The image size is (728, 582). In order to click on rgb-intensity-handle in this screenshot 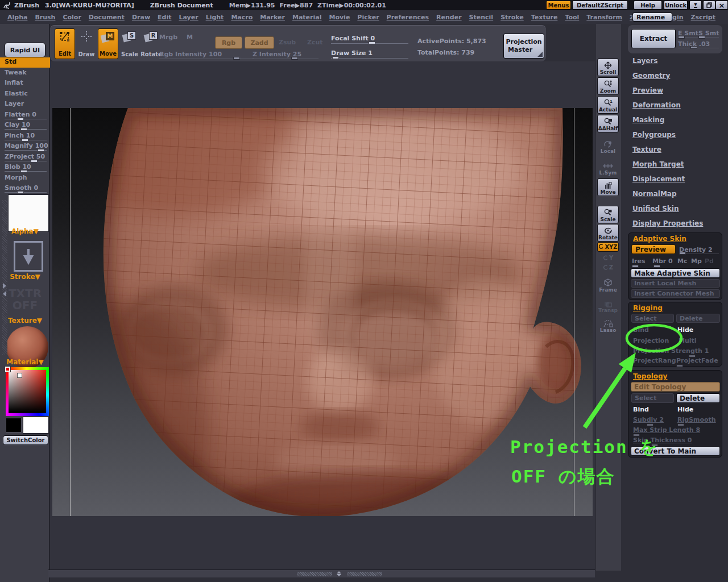, I will do `click(237, 58)`.